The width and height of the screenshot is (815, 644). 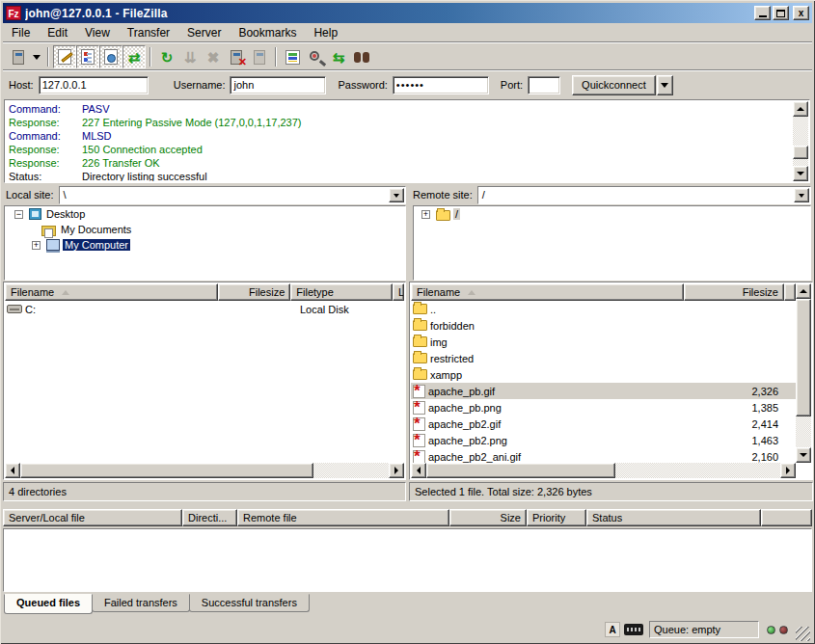 What do you see at coordinates (236, 57) in the screenshot?
I see `disconnect-button: ✕` at bounding box center [236, 57].